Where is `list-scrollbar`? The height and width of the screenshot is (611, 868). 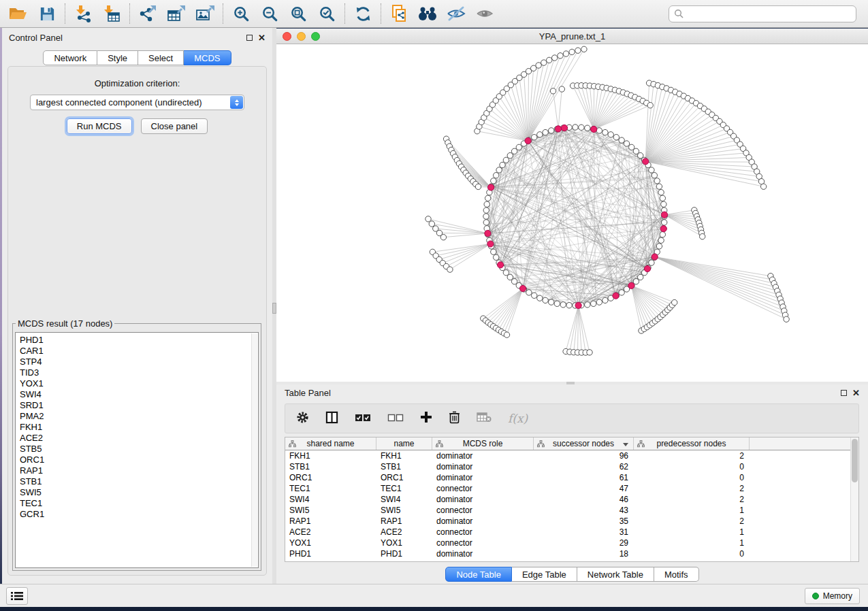 list-scrollbar is located at coordinates (255, 450).